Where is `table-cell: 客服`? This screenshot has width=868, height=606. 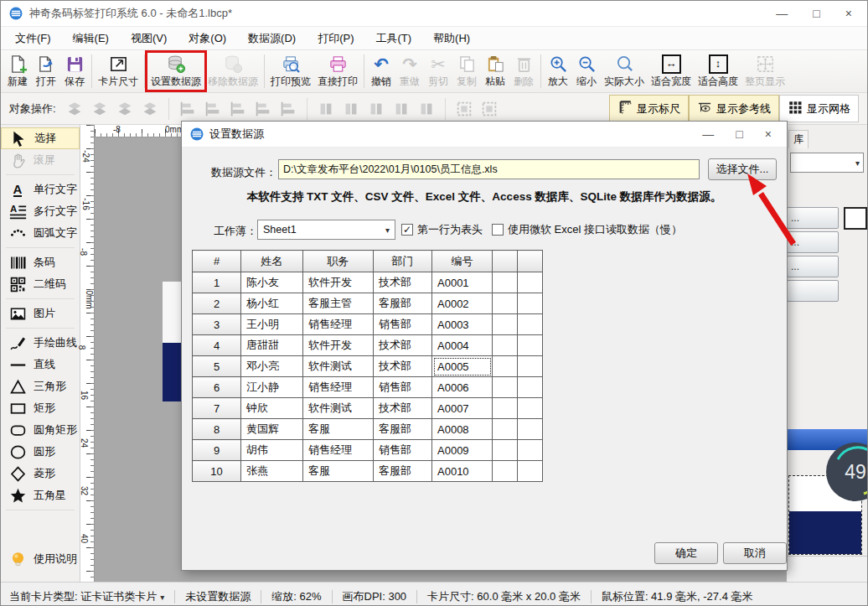
table-cell: 客服 is located at coordinates (338, 471).